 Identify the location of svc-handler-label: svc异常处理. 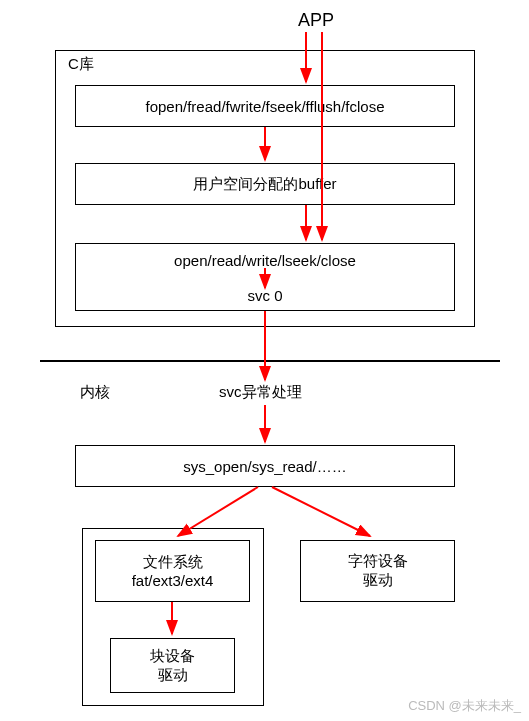
(260, 392).